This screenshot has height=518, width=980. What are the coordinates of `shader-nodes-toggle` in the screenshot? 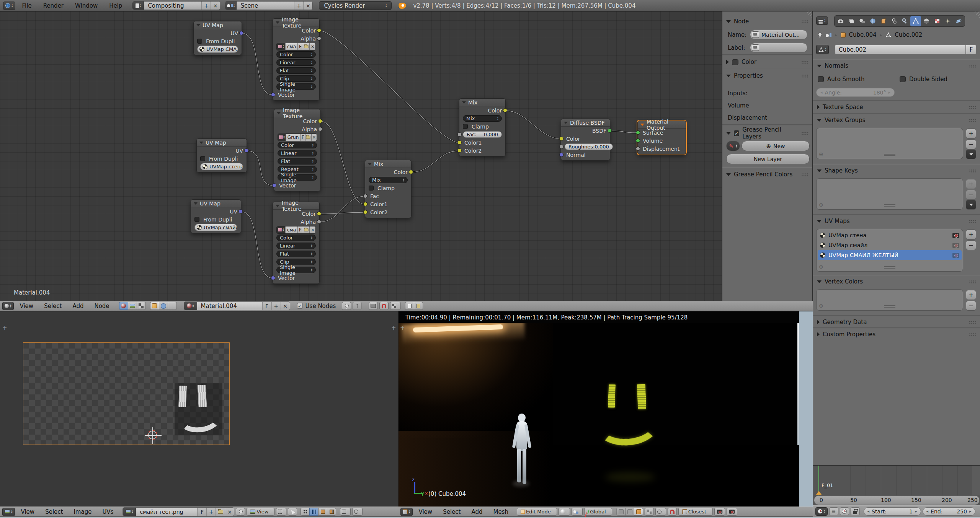 It's located at (124, 306).